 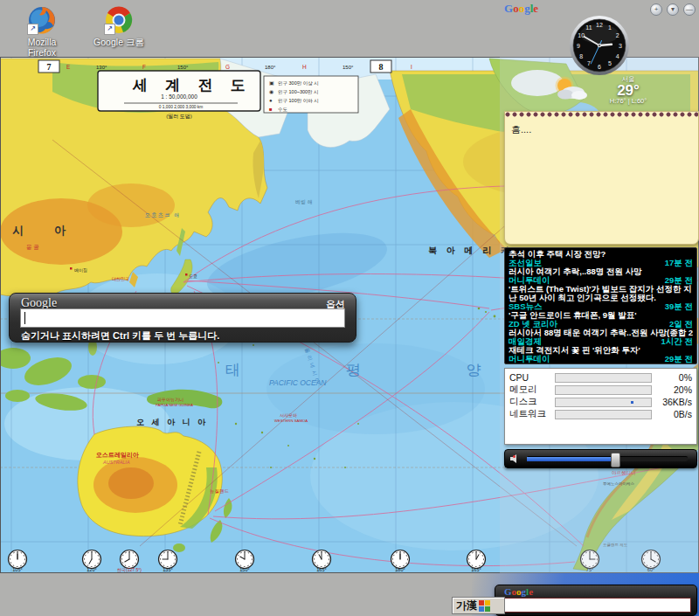 What do you see at coordinates (677, 342) in the screenshot?
I see `news-time: 1시간 전` at bounding box center [677, 342].